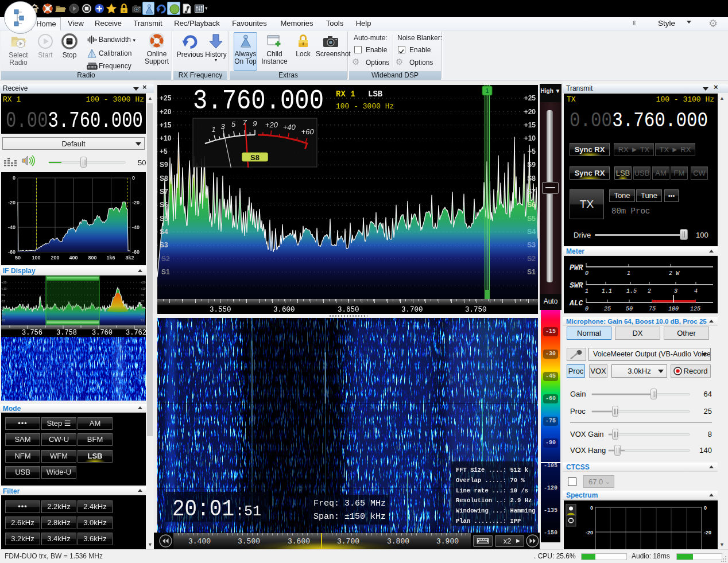  Describe the element at coordinates (130, 258) in the screenshot. I see `svg-text: 3k2` at that location.